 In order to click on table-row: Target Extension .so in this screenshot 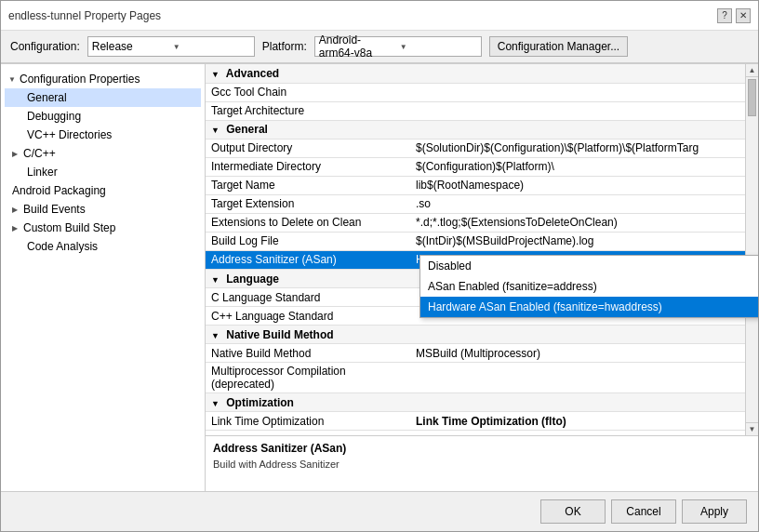, I will do `click(482, 204)`.